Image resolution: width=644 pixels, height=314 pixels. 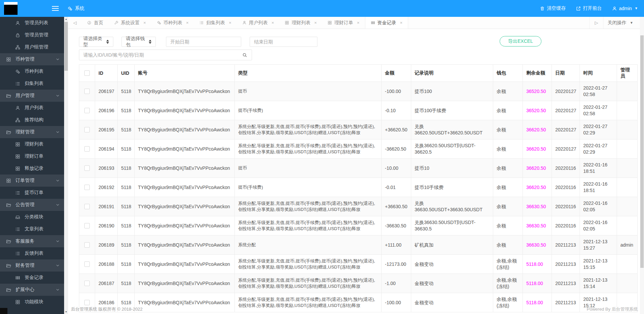 What do you see at coordinates (343, 23) in the screenshot?
I see `tab-finance-orders: 理财订单×` at bounding box center [343, 23].